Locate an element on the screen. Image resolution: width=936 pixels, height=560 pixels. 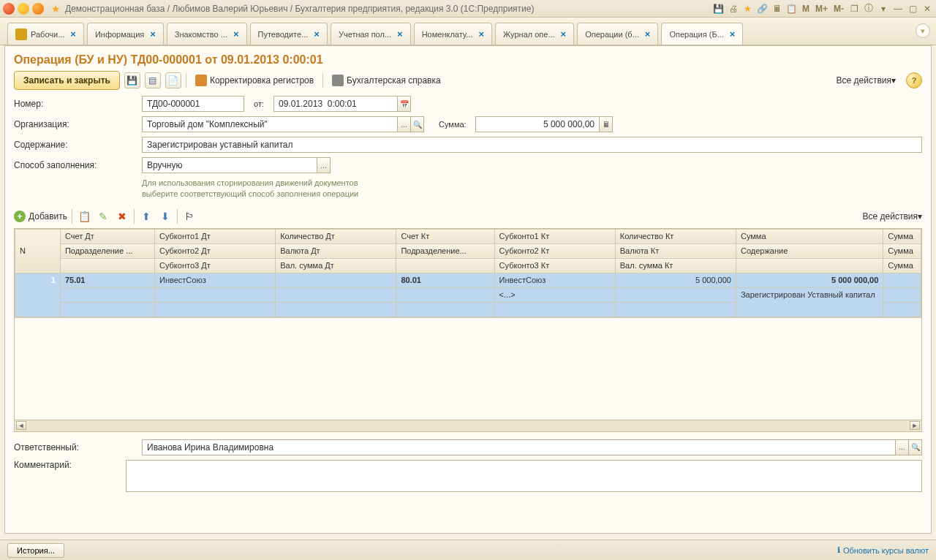
tab-guide: Путеводите...× is located at coordinates (289, 34).